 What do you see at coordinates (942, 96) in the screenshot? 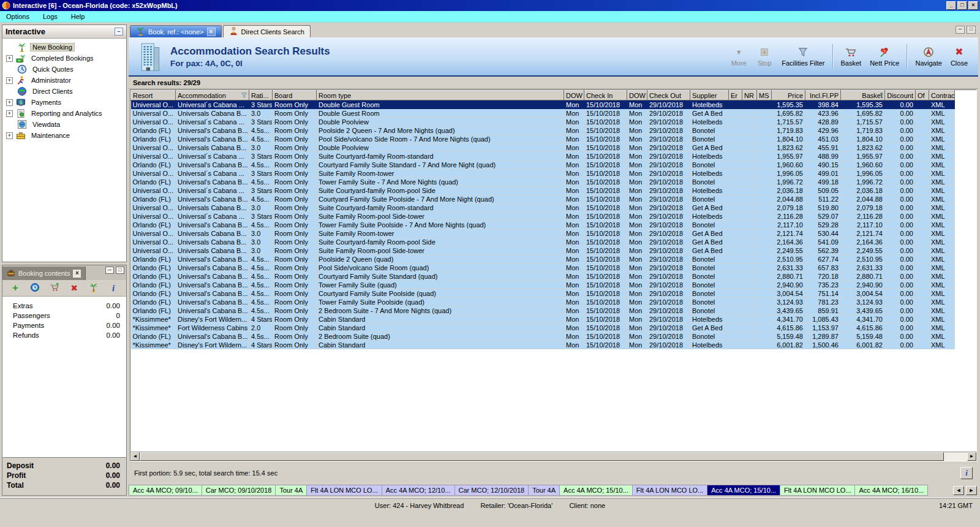
I see `column-header-contract: Contract` at bounding box center [942, 96].